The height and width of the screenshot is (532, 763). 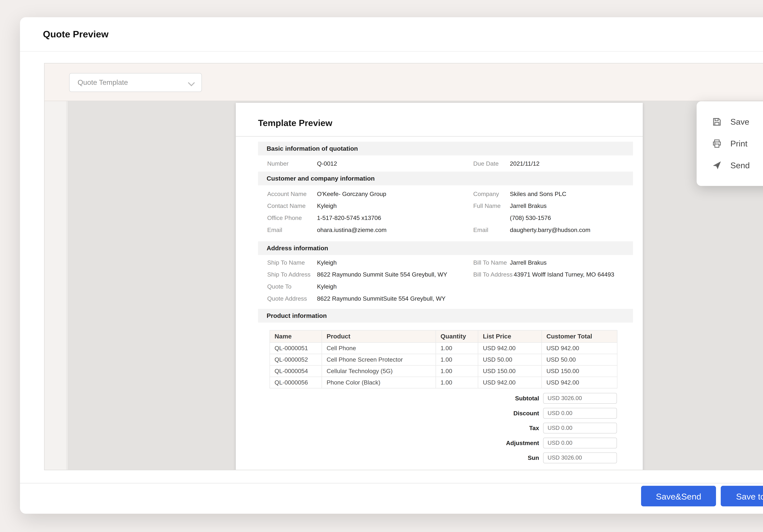 I want to click on divider, so click(x=439, y=136).